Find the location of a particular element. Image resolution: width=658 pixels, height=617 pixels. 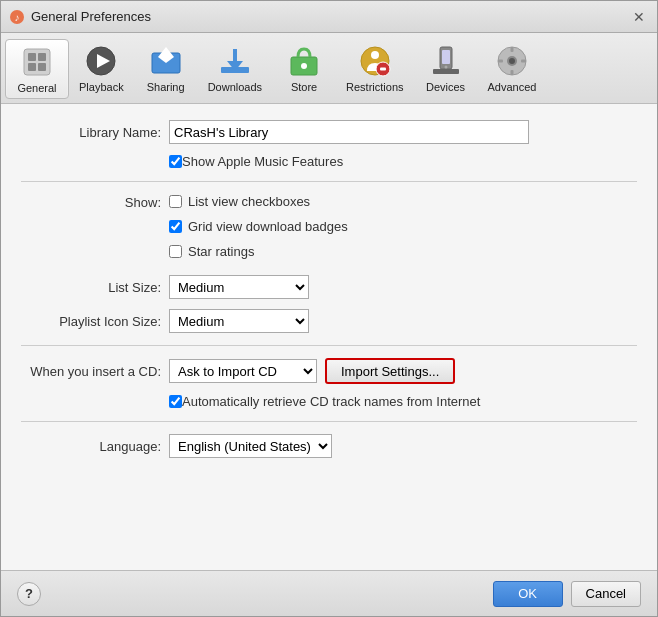

list-view-label: List view checkboxes is located at coordinates (249, 202).